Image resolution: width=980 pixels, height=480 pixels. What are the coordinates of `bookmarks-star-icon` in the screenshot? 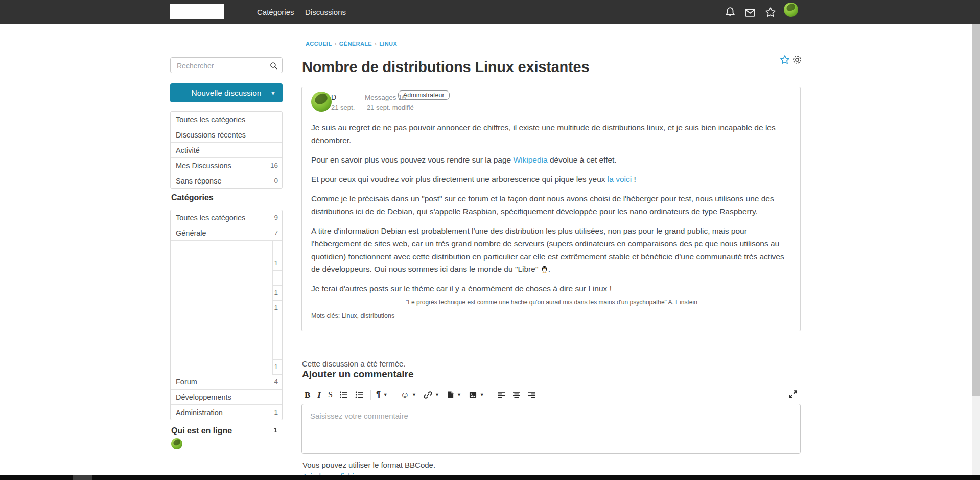 It's located at (771, 12).